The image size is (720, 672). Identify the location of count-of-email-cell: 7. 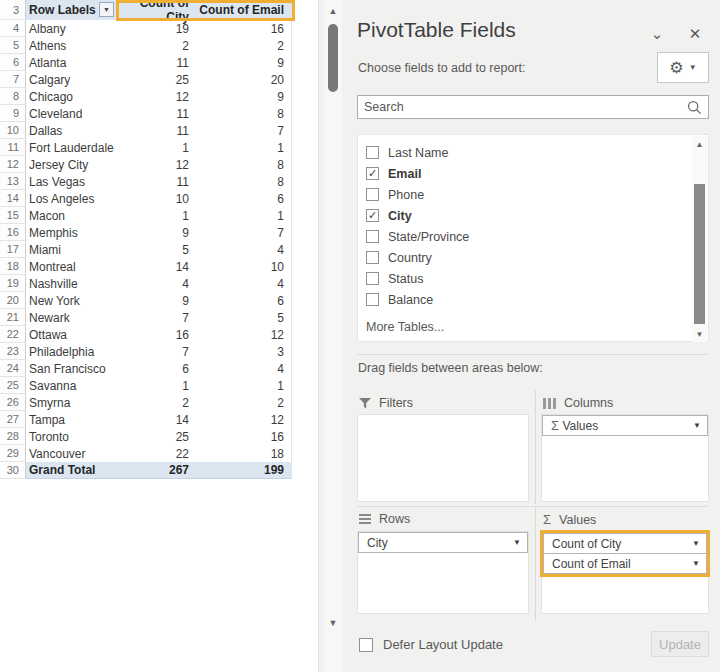
(243, 232).